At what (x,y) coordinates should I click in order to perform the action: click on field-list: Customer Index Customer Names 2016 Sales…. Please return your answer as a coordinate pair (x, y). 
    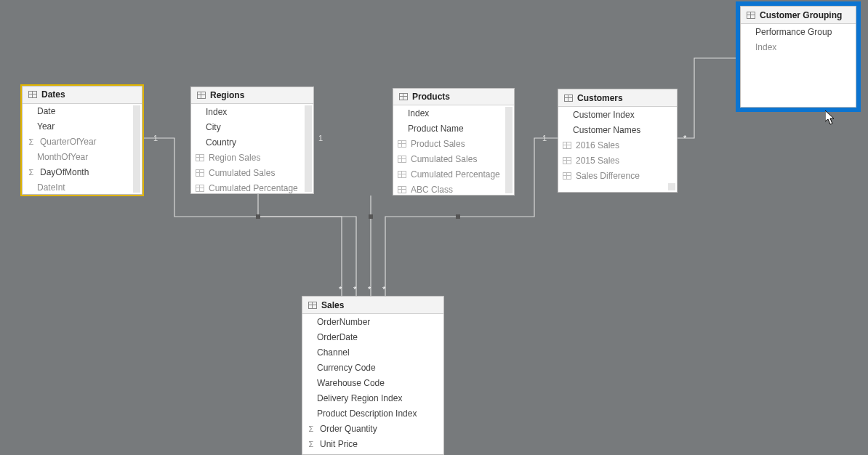
    Looking at the image, I should click on (618, 150).